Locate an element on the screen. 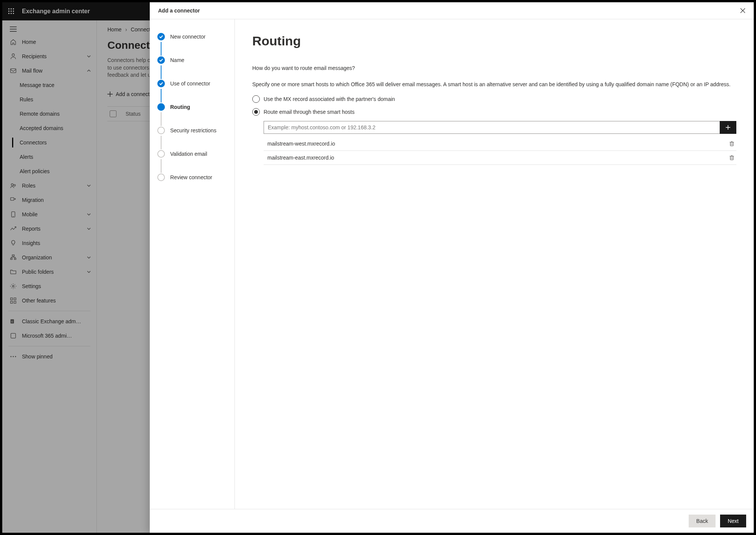 This screenshot has width=756, height=535. step-label: Routing is located at coordinates (180, 107).